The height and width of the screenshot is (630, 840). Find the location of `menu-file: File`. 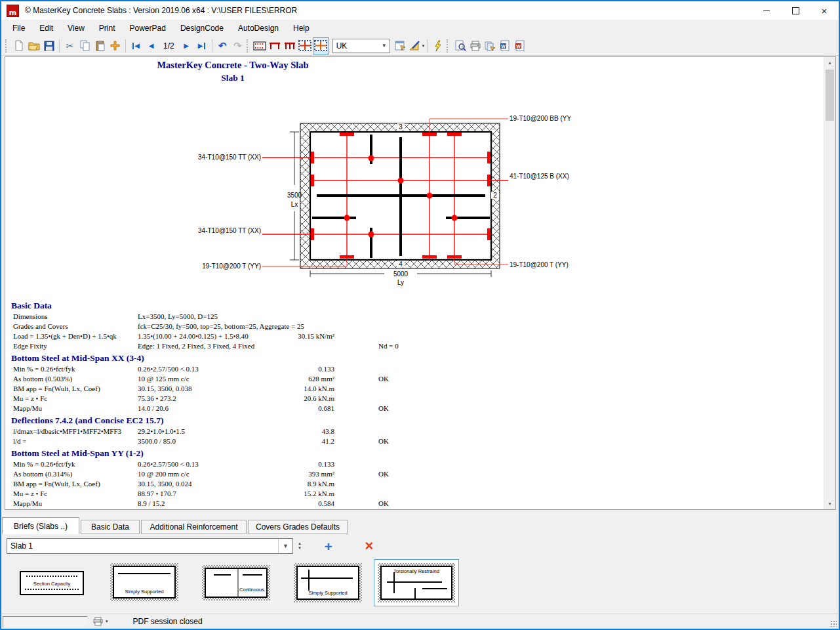

menu-file: File is located at coordinates (18, 28).